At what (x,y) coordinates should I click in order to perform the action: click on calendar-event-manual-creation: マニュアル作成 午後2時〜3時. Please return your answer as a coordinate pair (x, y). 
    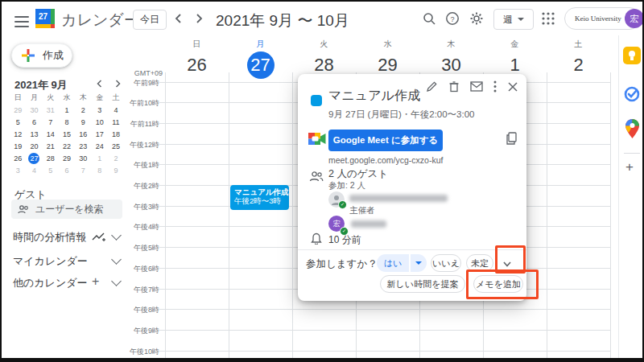
    Looking at the image, I should click on (259, 198).